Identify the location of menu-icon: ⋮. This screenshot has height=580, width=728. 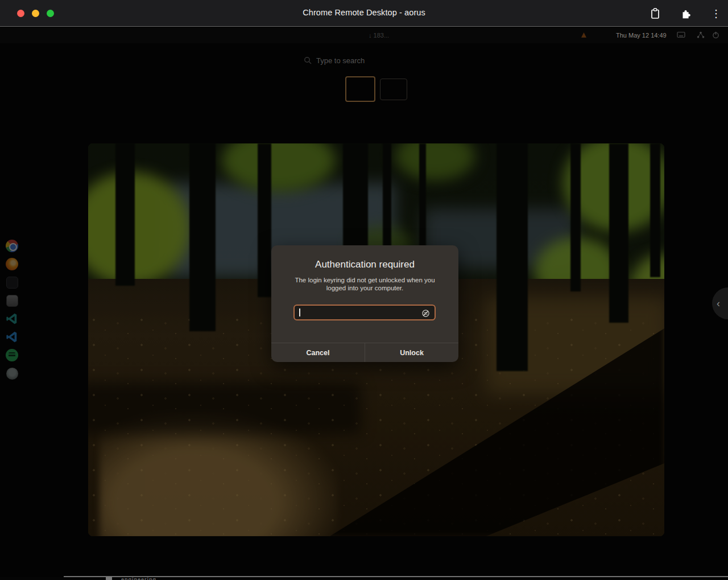
(716, 14).